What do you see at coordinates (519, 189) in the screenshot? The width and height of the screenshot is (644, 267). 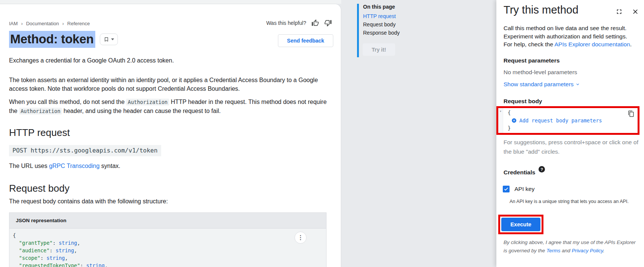 I see `api-key-row: API key` at bounding box center [519, 189].